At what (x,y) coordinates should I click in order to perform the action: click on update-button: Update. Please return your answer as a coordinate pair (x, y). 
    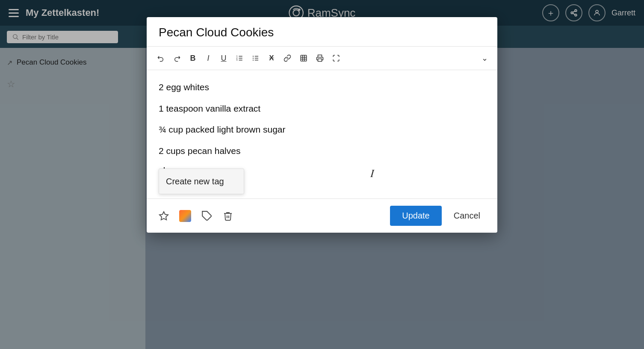
    Looking at the image, I should click on (416, 216).